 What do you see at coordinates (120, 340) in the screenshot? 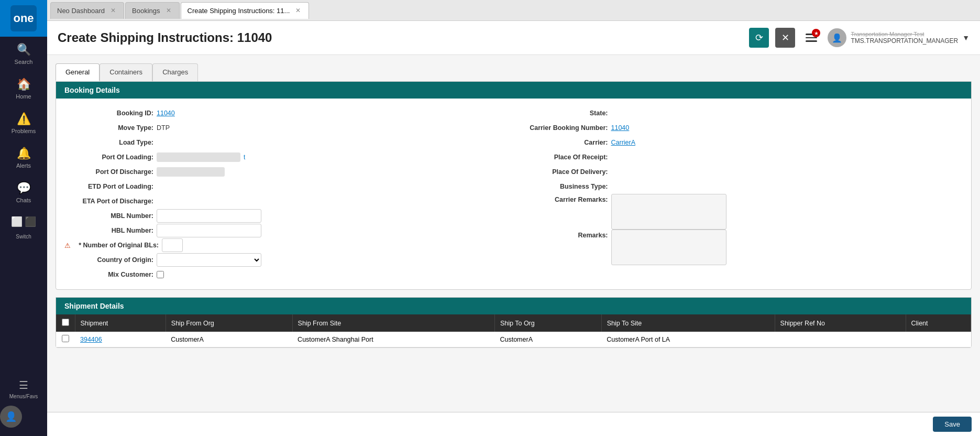
I see `row-shipment: 394406` at bounding box center [120, 340].